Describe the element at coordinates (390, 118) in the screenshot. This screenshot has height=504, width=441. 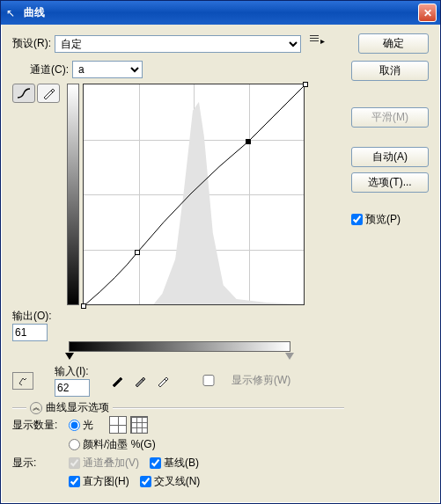
I see `smooth-button: 平滑(M)` at that location.